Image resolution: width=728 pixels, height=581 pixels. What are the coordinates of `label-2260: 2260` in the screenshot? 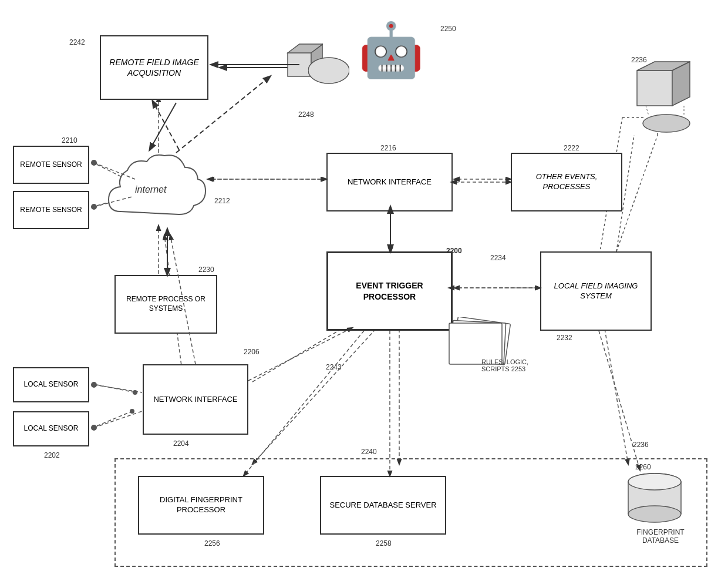 It's located at (643, 467).